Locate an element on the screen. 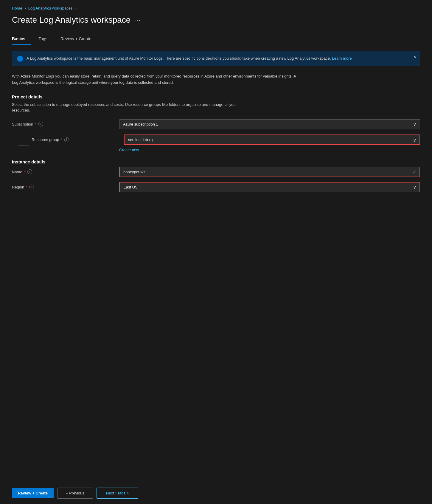 Image resolution: width=432 pixels, height=504 pixels. learn-more-link: Learn more is located at coordinates (342, 58).